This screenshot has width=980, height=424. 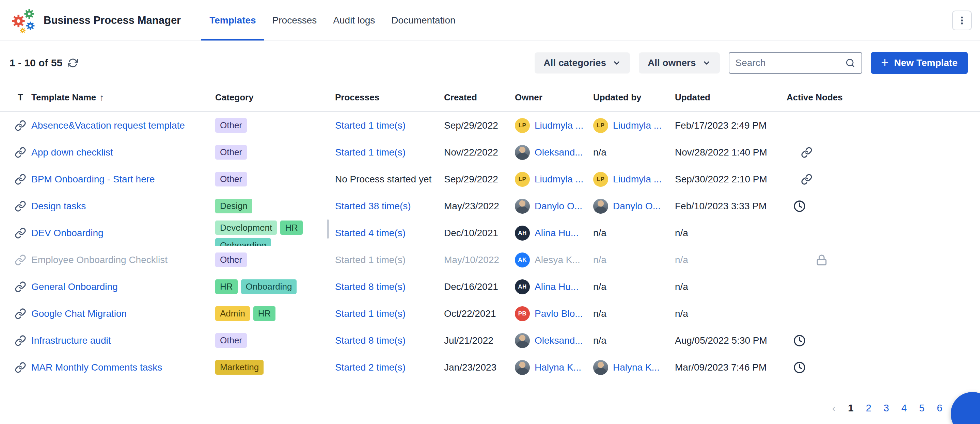 I want to click on template-name-link: Google Chat Migration, so click(x=79, y=314).